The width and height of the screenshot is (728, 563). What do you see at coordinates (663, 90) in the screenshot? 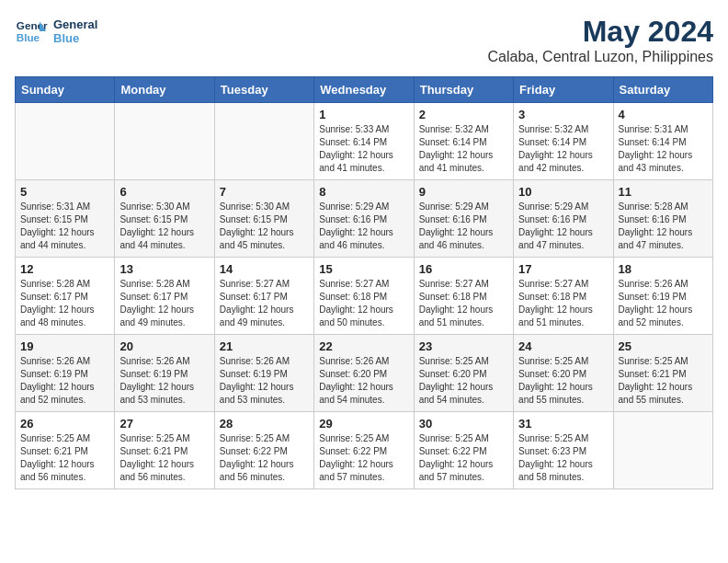
I see `weekday-header: Saturday` at bounding box center [663, 90].